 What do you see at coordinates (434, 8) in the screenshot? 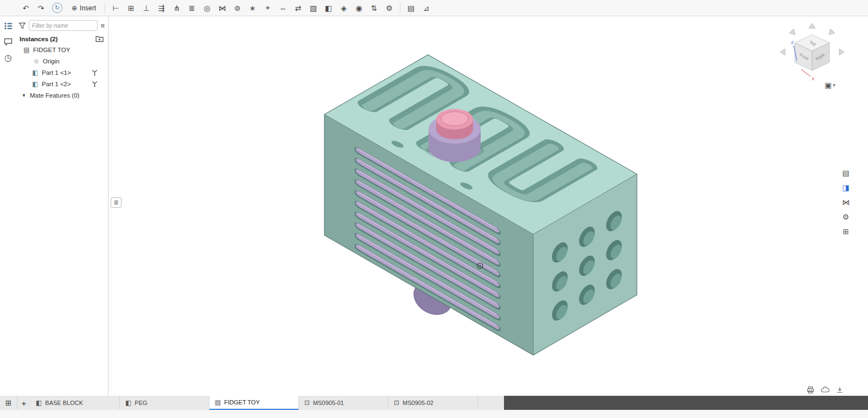
I see `assembly-toolbar: ↶ ↷ ↻ ⊕ Insert ⊢ ⊞ ⊥ ⇶ ⋔ ≣ ◎ ⋈ ⊚ ∗ ⌖ ⇔ ⇄…` at bounding box center [434, 8].